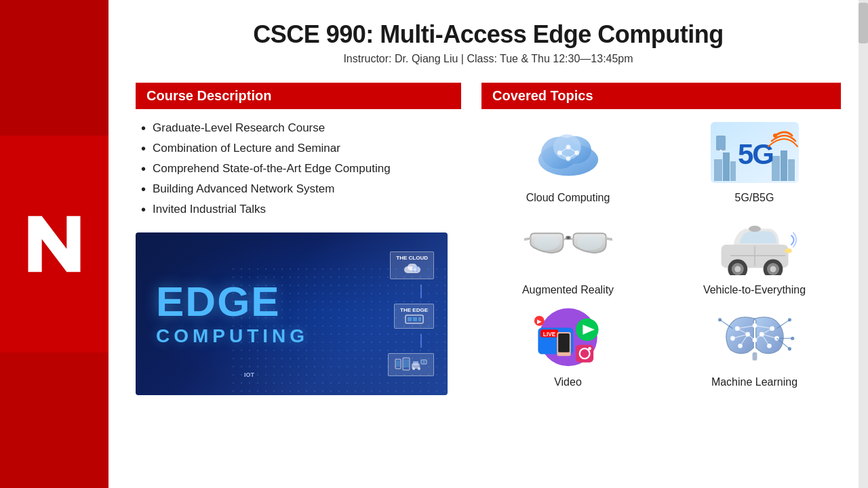 The height and width of the screenshot is (488, 868). Describe the element at coordinates (301, 210) in the screenshot. I see `bullet-item-5: Invited Industrial Talks` at that location.